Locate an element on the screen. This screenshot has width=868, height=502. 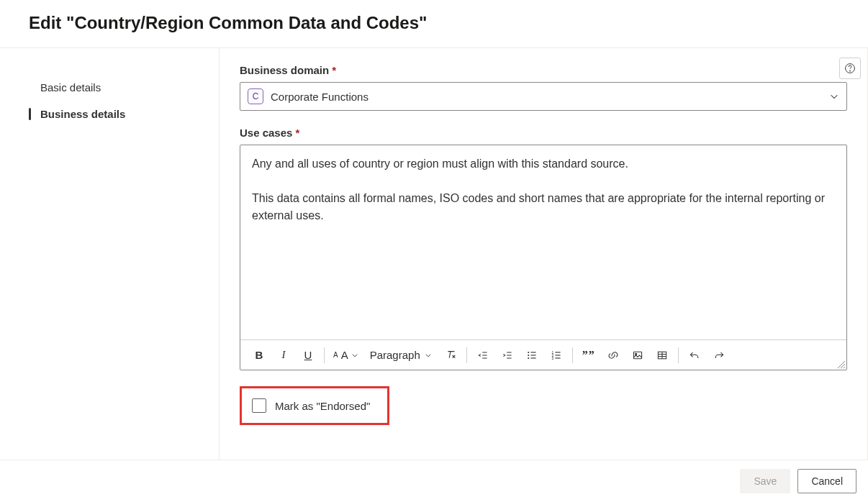
italic-button: I is located at coordinates (284, 355).